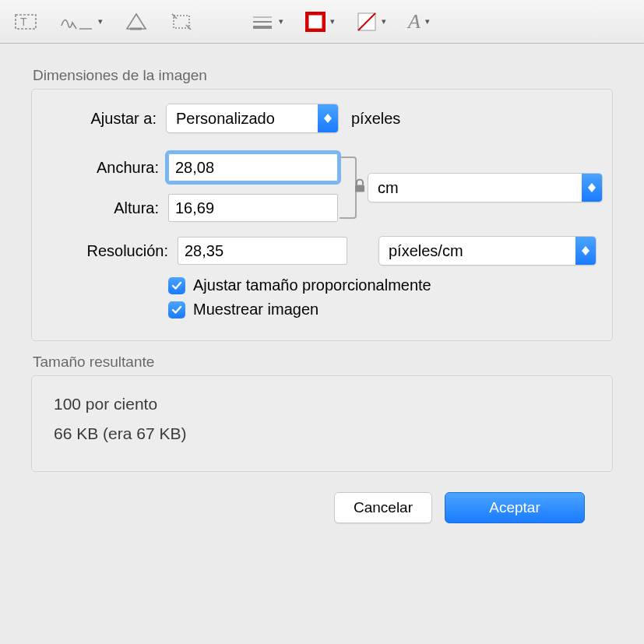 The image size is (644, 644). What do you see at coordinates (371, 22) in the screenshot?
I see `fill-color-tool: ▾` at bounding box center [371, 22].